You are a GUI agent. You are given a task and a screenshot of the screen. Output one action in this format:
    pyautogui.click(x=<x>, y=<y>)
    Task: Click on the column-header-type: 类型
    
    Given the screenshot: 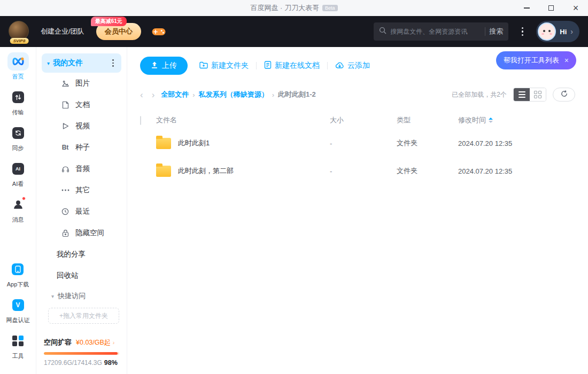 What is the action you would take?
    pyautogui.click(x=428, y=120)
    